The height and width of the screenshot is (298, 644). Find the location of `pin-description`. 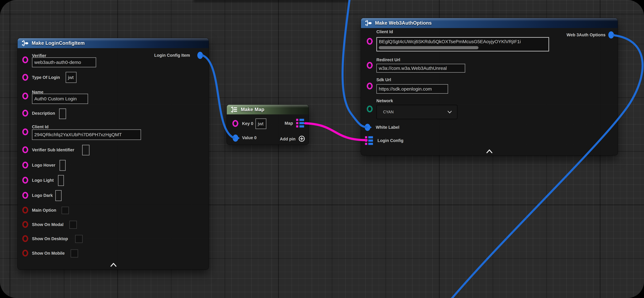

pin-description is located at coordinates (25, 113).